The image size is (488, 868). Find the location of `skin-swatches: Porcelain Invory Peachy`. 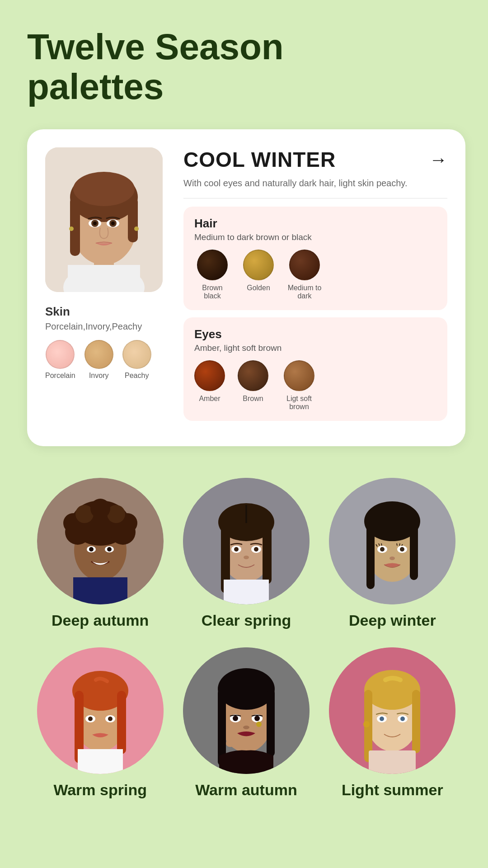

skin-swatches: Porcelain Invory Peachy is located at coordinates (99, 360).